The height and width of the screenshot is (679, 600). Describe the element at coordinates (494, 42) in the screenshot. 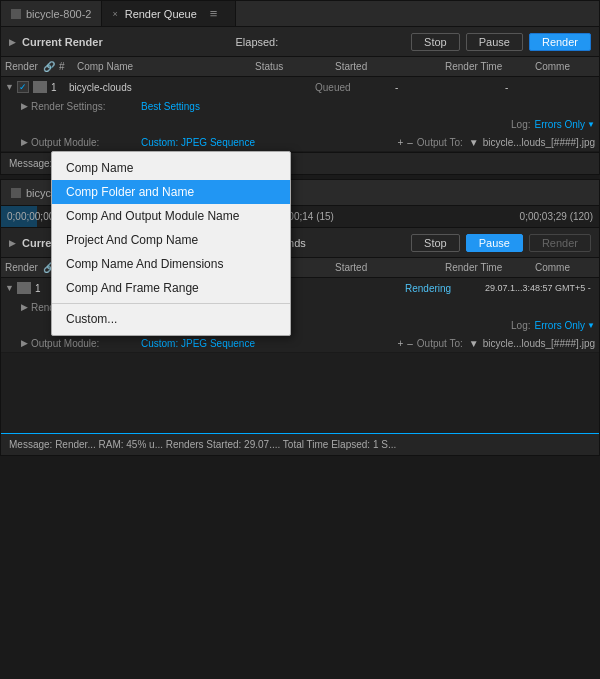

I see `pause-button: Pause` at that location.